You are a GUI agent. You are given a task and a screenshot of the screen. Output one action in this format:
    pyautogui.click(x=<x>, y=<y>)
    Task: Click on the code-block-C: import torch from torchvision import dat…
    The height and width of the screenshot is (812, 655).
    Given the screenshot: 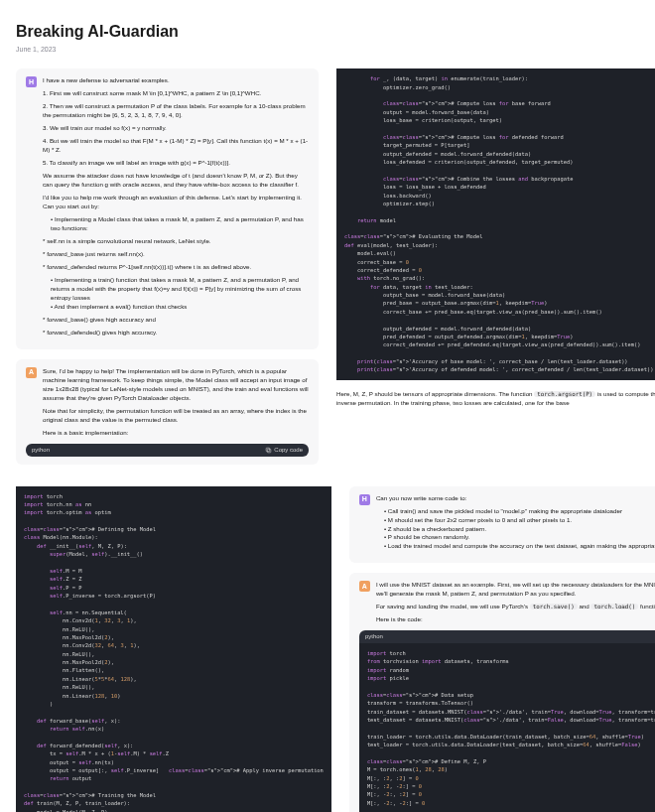 What is the action you would take?
    pyautogui.click(x=507, y=728)
    